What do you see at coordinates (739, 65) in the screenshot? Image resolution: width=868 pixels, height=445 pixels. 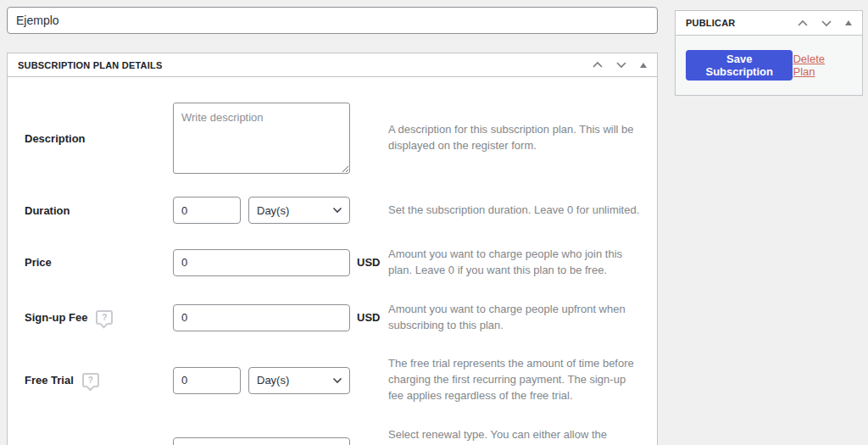 I see `save-subscription-button: Save Subscription` at bounding box center [739, 65].